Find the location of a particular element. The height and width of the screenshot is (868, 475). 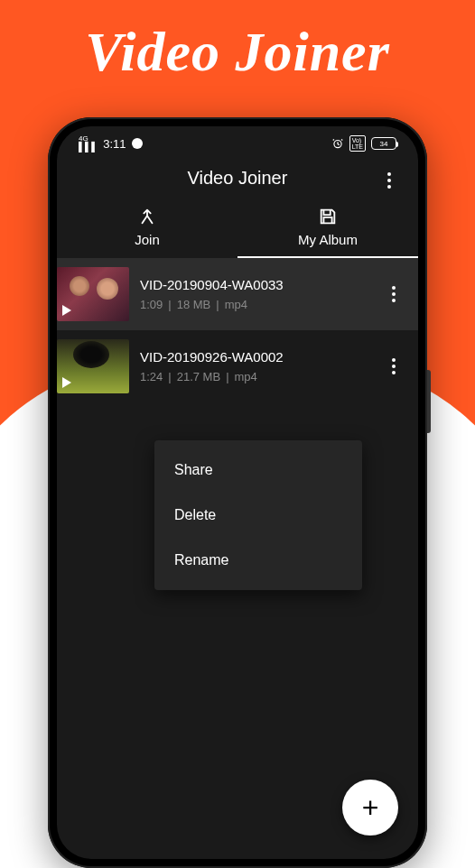

plus-icon: + is located at coordinates (370, 808).